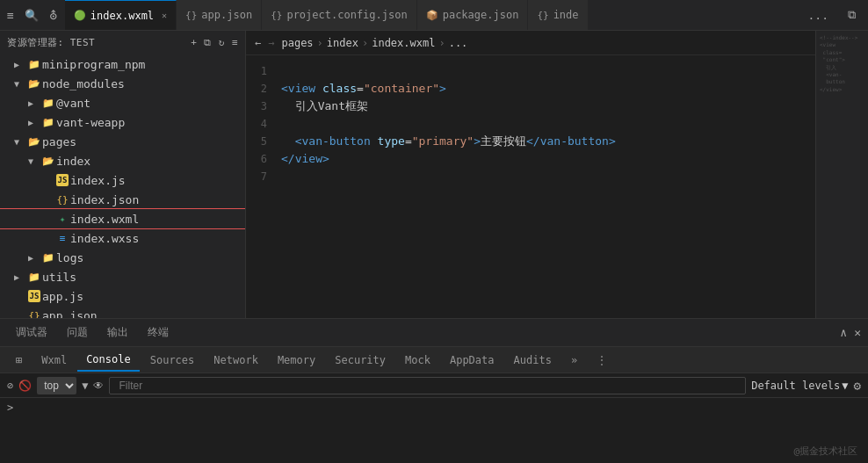  What do you see at coordinates (575, 360) in the screenshot?
I see `devtools-tab-more: »` at bounding box center [575, 360].